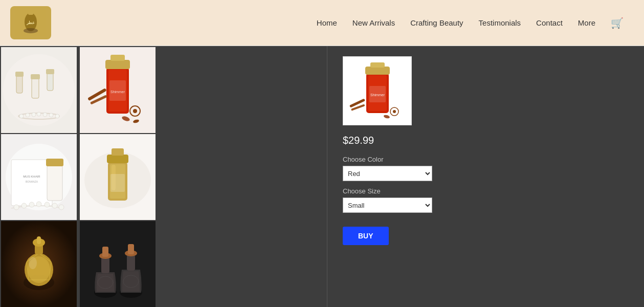 This screenshot has width=644, height=307. What do you see at coordinates (437, 23) in the screenshot?
I see `nav-crafting-beauty: Crafting Beauty` at bounding box center [437, 23].